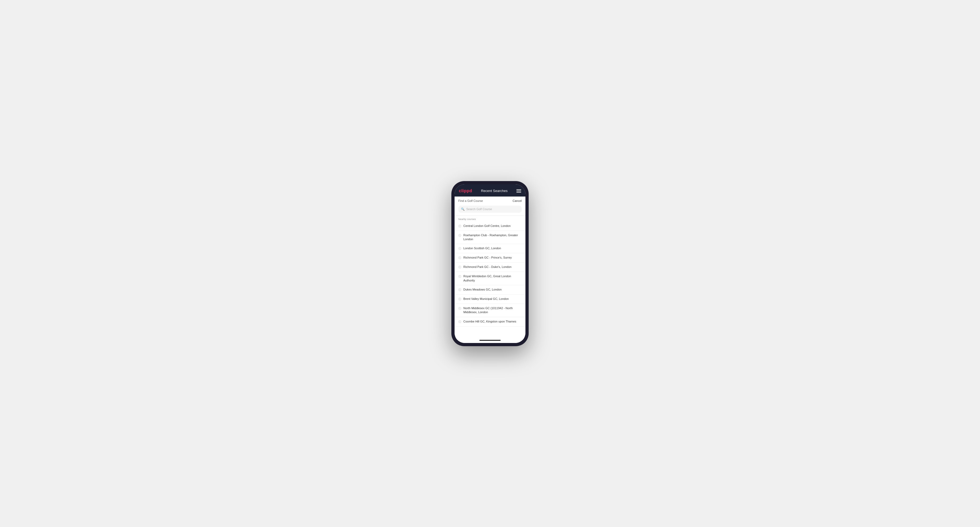 Image resolution: width=980 pixels, height=527 pixels. What do you see at coordinates (490, 322) in the screenshot?
I see `list-item: ⓒ Coombe Hill GC, Kingston upon Thames` at bounding box center [490, 322].